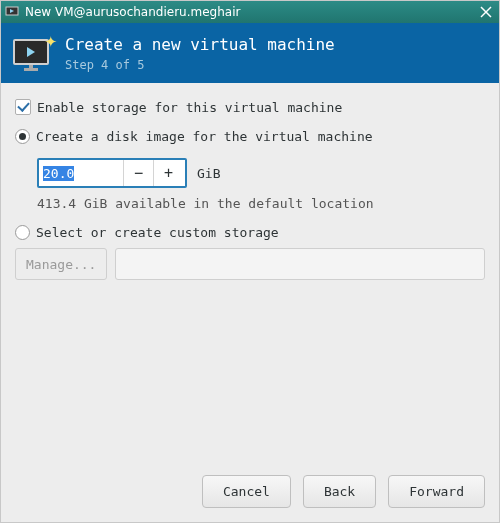  I want to click on available-space-text: 413.4 GiB available in the default locat…, so click(261, 204).